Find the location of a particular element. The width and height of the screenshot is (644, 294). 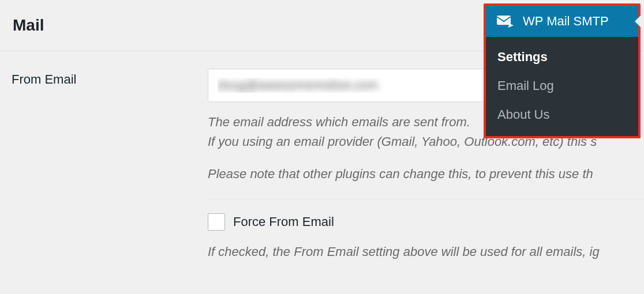

mail-forward-icon is located at coordinates (505, 21).